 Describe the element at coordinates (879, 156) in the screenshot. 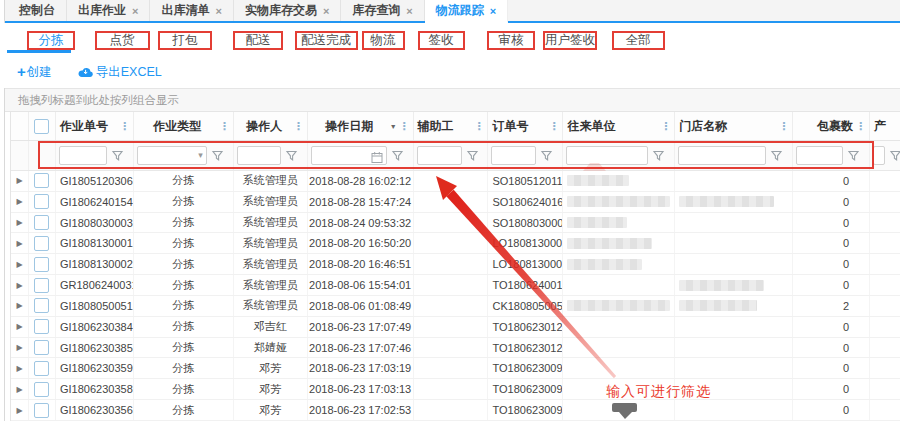

I see `filter-input-product` at that location.